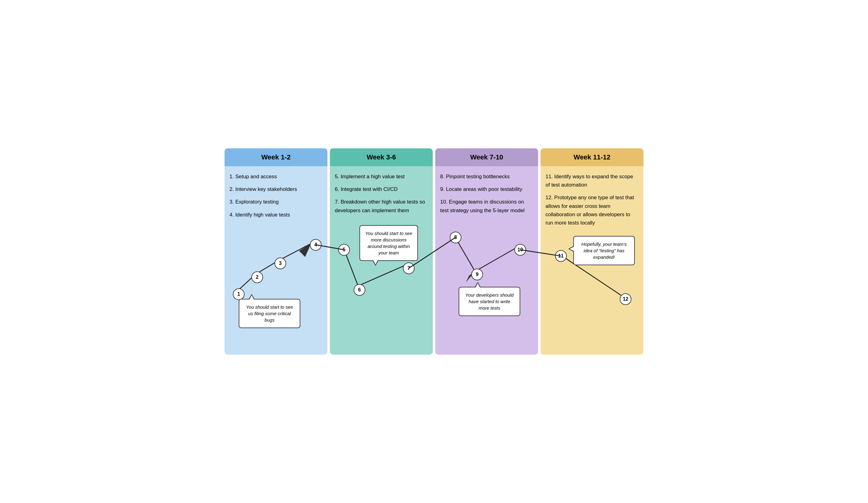  I want to click on node-4: 4, so click(316, 245).